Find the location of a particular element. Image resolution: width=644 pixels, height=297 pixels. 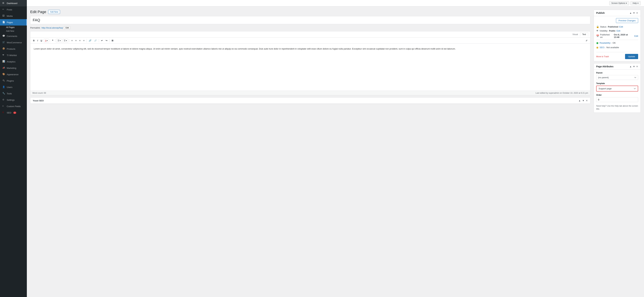

sidebar-label-analytics: Analytics is located at coordinates (11, 62).